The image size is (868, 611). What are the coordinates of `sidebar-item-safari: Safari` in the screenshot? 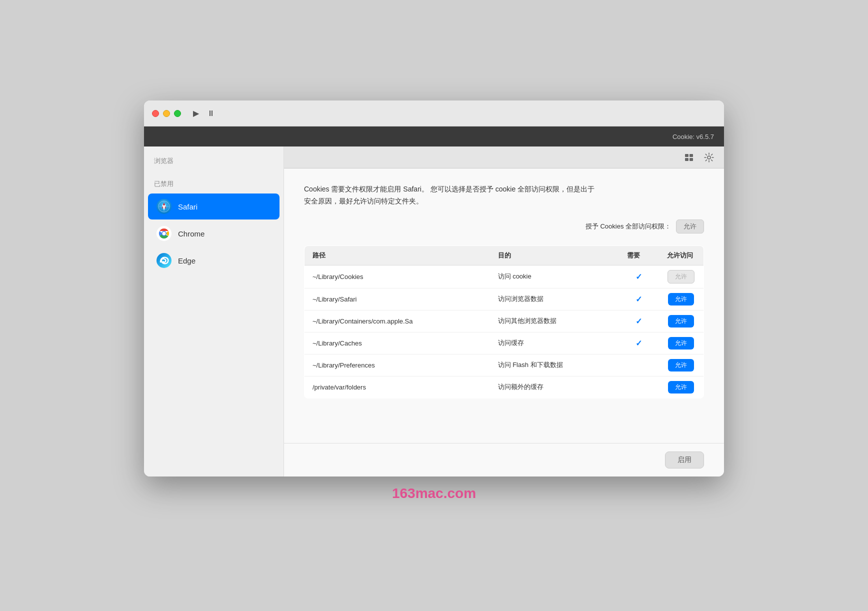 It's located at (214, 206).